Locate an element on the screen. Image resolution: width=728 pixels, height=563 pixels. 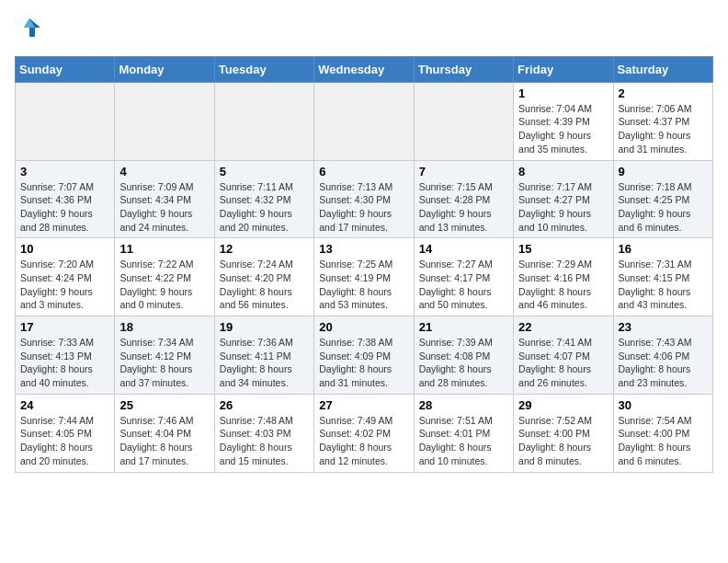
calendar-day-header: Friday is located at coordinates (563, 69).